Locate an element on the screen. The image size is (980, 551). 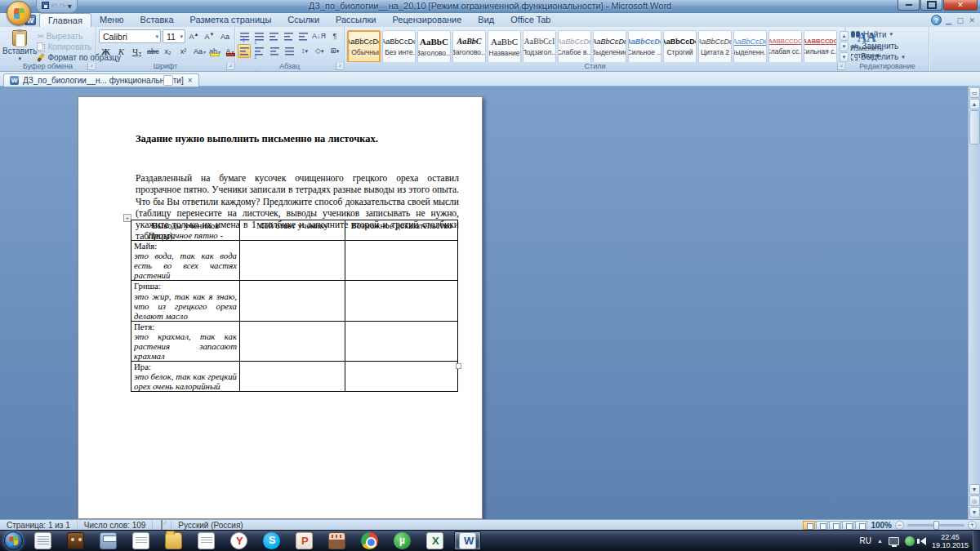
justify-button is located at coordinates (289, 51).